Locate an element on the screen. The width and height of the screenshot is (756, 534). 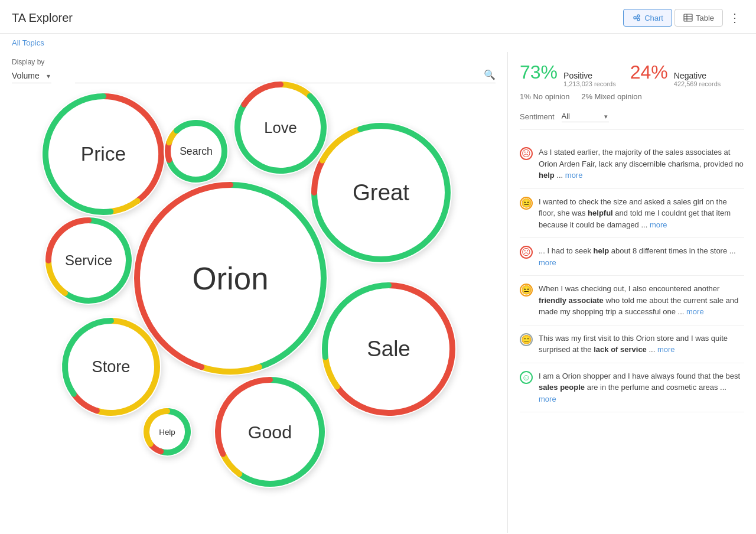
comment-text: I wanted to check the size and asked a s… is located at coordinates (641, 214).